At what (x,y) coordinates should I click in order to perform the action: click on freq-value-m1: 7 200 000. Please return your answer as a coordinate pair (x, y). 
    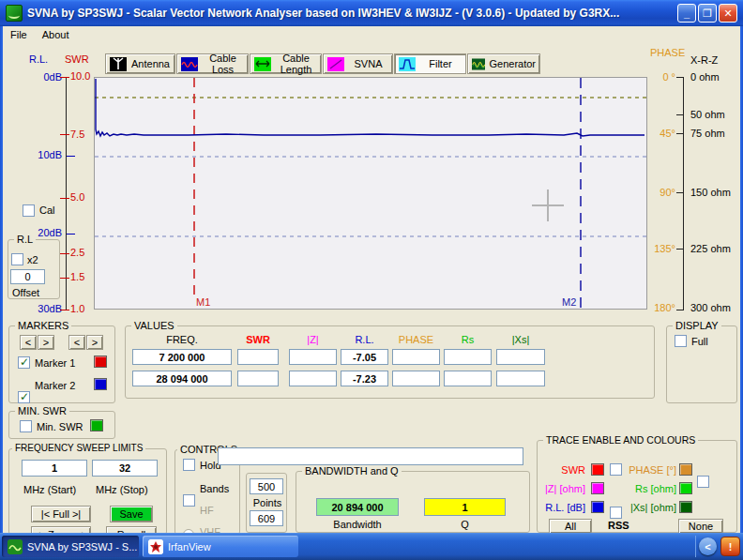
    Looking at the image, I should click on (182, 356).